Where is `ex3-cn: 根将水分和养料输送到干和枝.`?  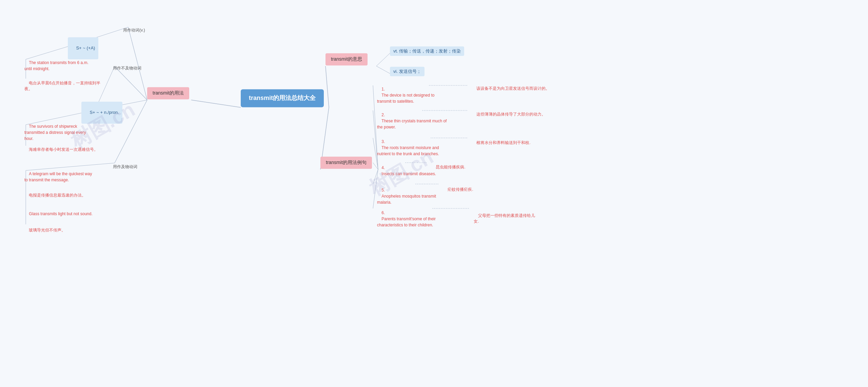
ex3-cn: 根将水分和养料输送到干和枝. is located at coordinates (501, 143).